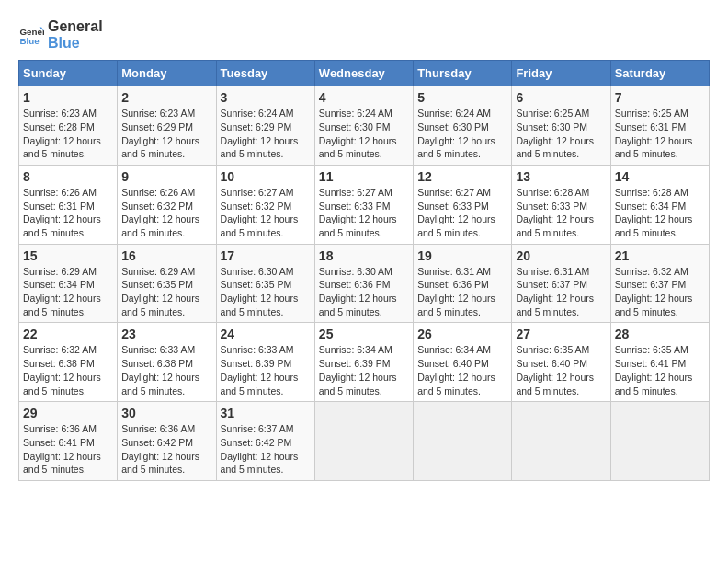  What do you see at coordinates (660, 334) in the screenshot?
I see `day-number: 28` at bounding box center [660, 334].